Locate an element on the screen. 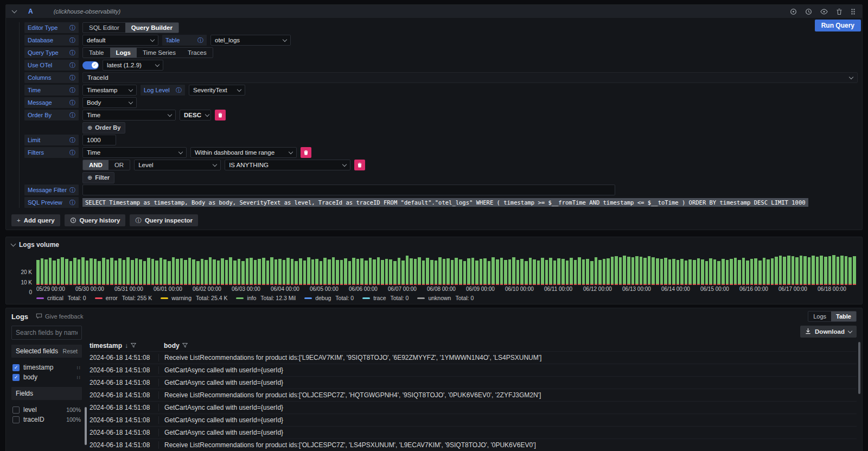 The width and height of the screenshot is (868, 451). query-inspector-button: ⓘQuery inspector is located at coordinates (164, 220).